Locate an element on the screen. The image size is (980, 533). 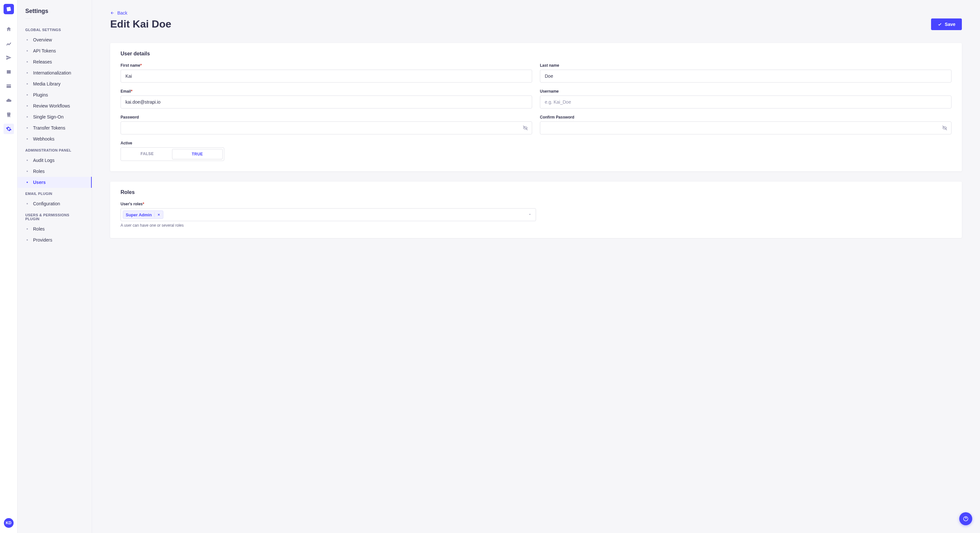
rail-content-icon is located at coordinates (9, 43).